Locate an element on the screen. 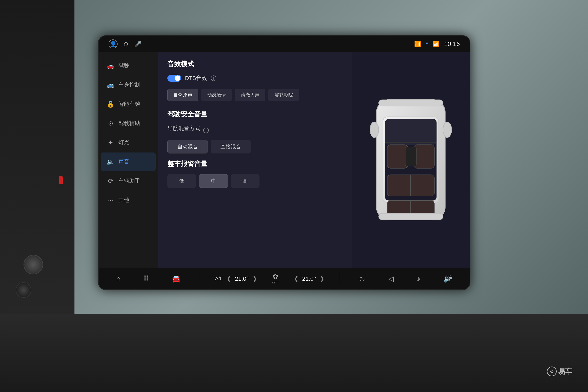  vehicle-assist-icon: ⟳ is located at coordinates (110, 181).